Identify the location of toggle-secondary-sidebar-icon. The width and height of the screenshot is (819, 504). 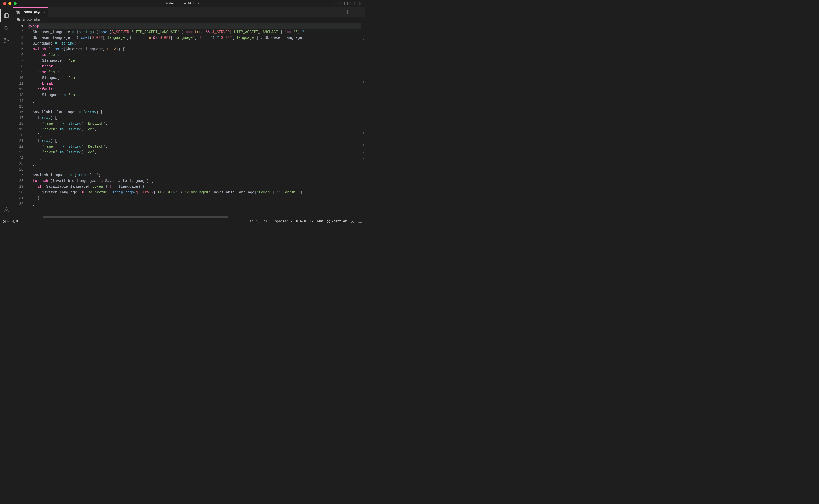
(349, 4).